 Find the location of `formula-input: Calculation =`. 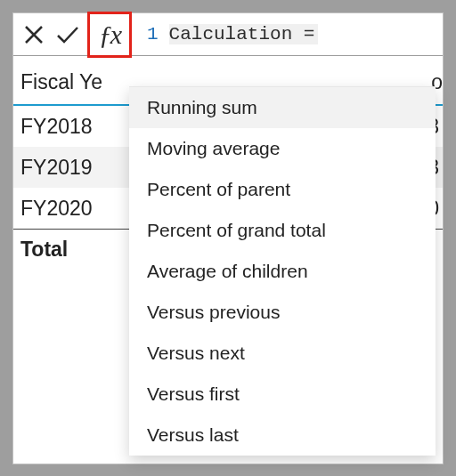

formula-input: Calculation = is located at coordinates (244, 34).